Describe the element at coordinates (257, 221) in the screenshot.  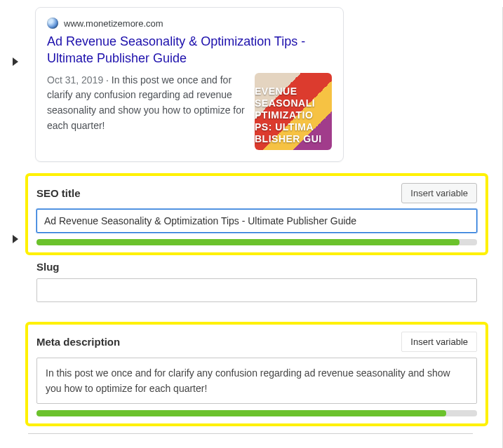
I see `seo-title-input` at that location.